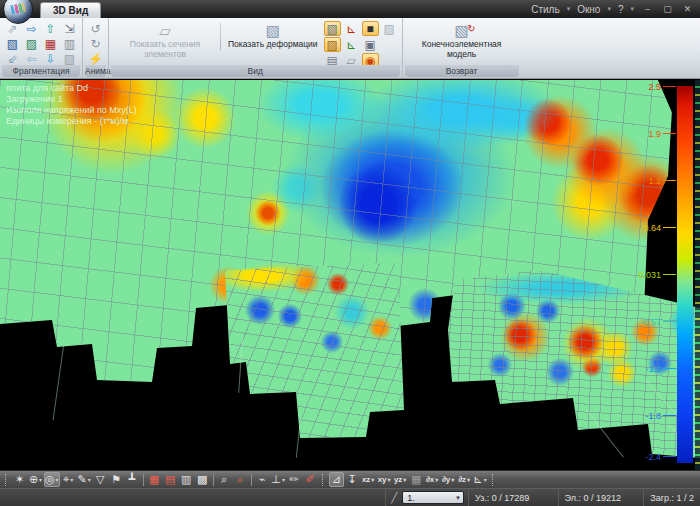 This screenshot has height=506, width=700. I want to click on grid-plane-icon: ▦, so click(416, 480).